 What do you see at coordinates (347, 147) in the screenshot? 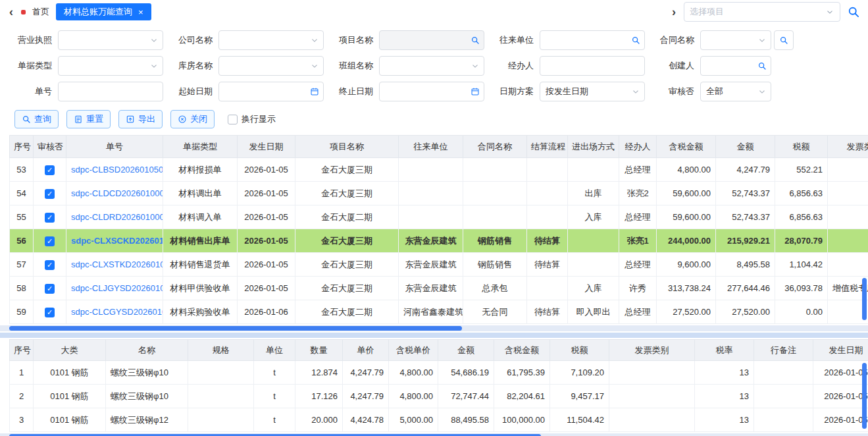
I see `ledger-column-header-project: 项目名称` at bounding box center [347, 147].